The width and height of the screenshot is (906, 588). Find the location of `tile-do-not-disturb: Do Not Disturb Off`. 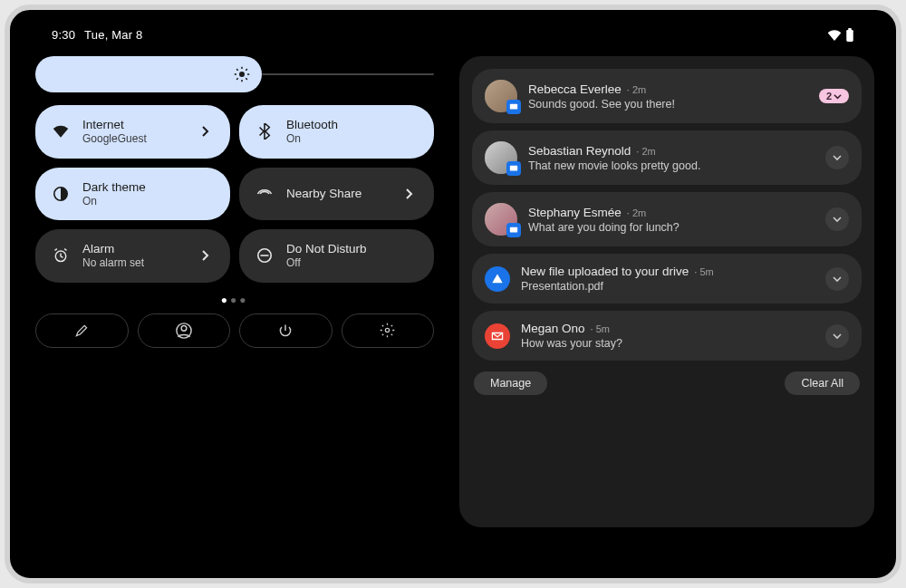

tile-do-not-disturb: Do Not Disturb Off is located at coordinates (337, 255).